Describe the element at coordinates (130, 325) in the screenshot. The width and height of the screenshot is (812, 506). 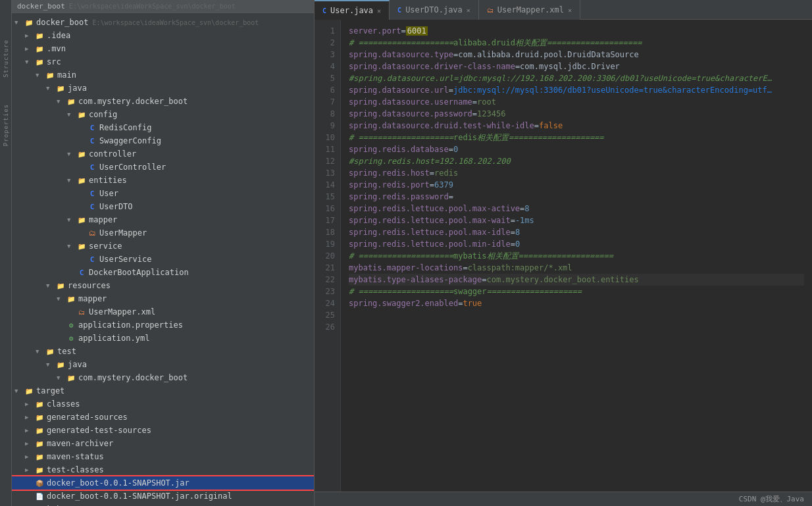
I see `tree-label: application.properties` at that location.